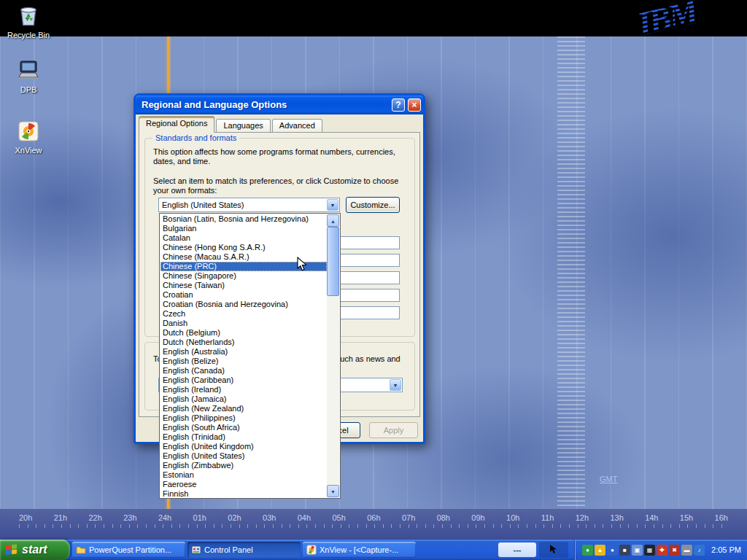 The height and width of the screenshot is (560, 747). I want to click on control-panel-icon, so click(196, 550).